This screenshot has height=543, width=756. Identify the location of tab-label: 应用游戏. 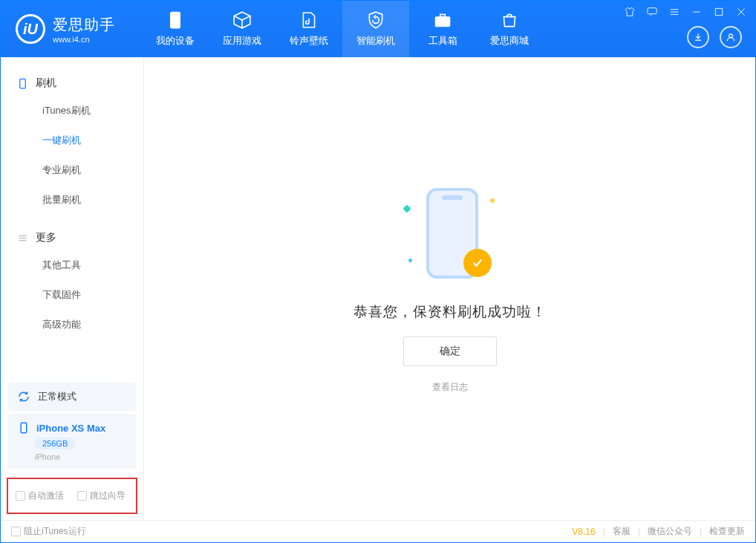
(242, 41).